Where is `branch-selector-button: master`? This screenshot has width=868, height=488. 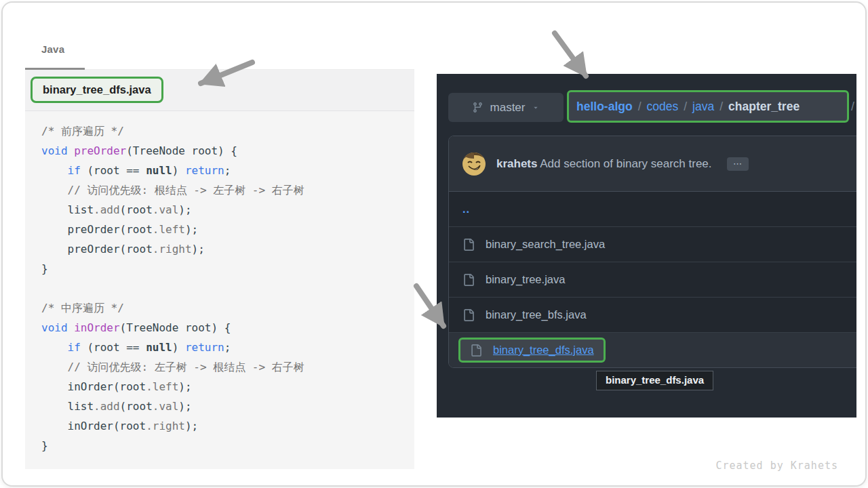
branch-selector-button: master is located at coordinates (506, 107).